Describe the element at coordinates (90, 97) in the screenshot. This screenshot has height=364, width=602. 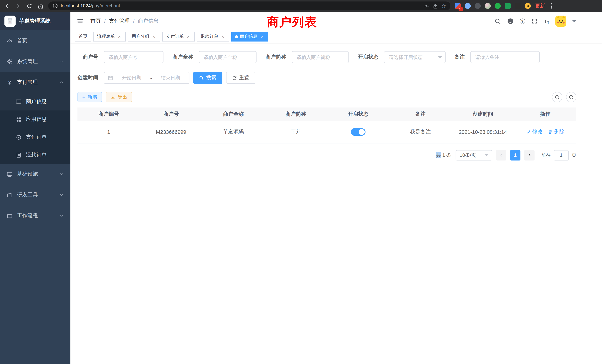
I see `add-button: + 新增` at that location.